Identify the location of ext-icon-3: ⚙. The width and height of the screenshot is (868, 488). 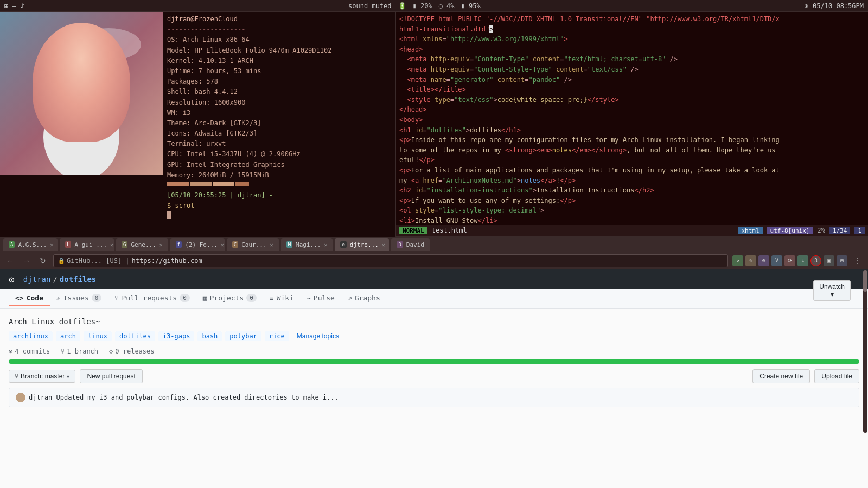
(764, 261).